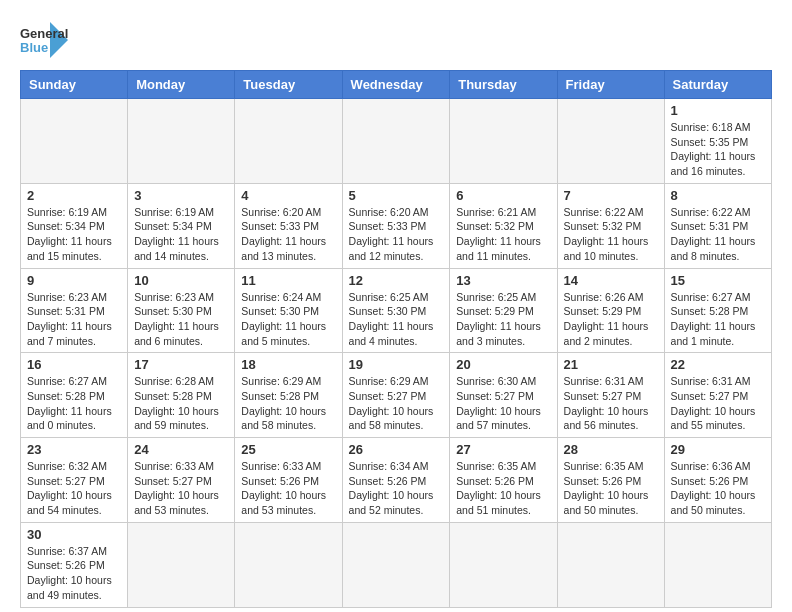  What do you see at coordinates (504, 85) in the screenshot?
I see `weekday-header-thursday: Thursday` at bounding box center [504, 85].